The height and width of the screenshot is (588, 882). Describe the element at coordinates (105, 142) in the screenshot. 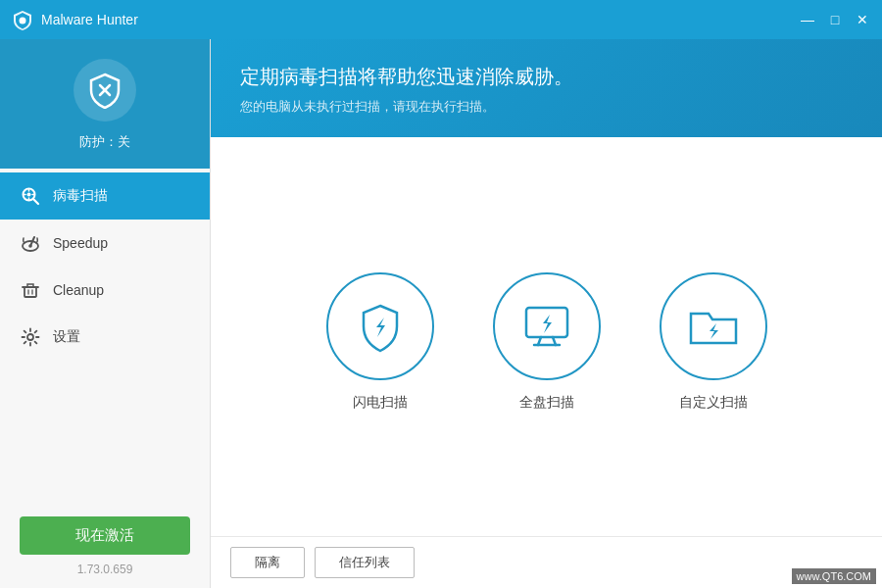

I see `protection-status-label: 防护：关` at that location.